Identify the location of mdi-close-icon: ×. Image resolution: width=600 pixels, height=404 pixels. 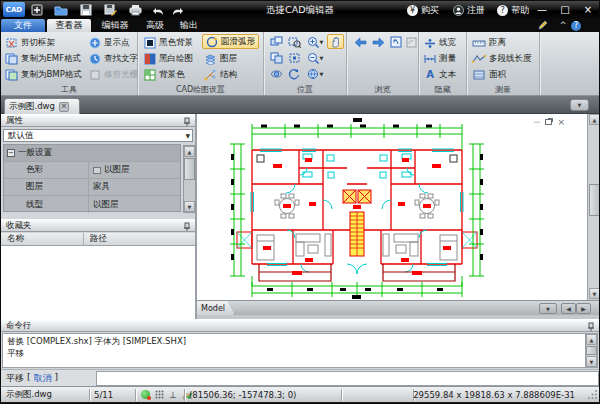
(561, 122).